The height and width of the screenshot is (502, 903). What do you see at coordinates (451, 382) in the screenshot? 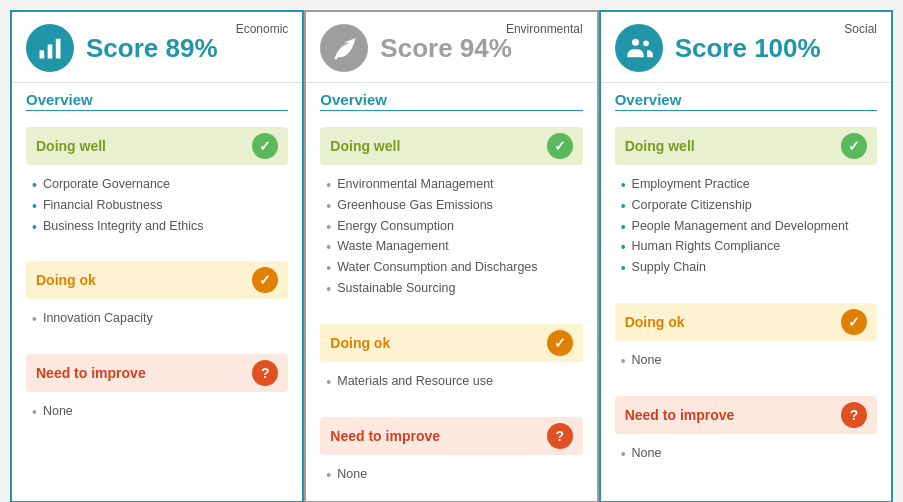
I see `list-item: Materials and Resource use` at bounding box center [451, 382].